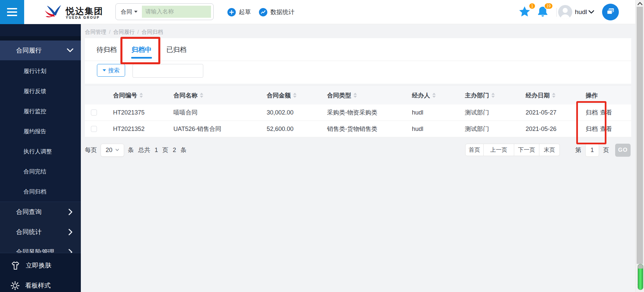  I want to click on sidebar-divider, so click(40, 38).